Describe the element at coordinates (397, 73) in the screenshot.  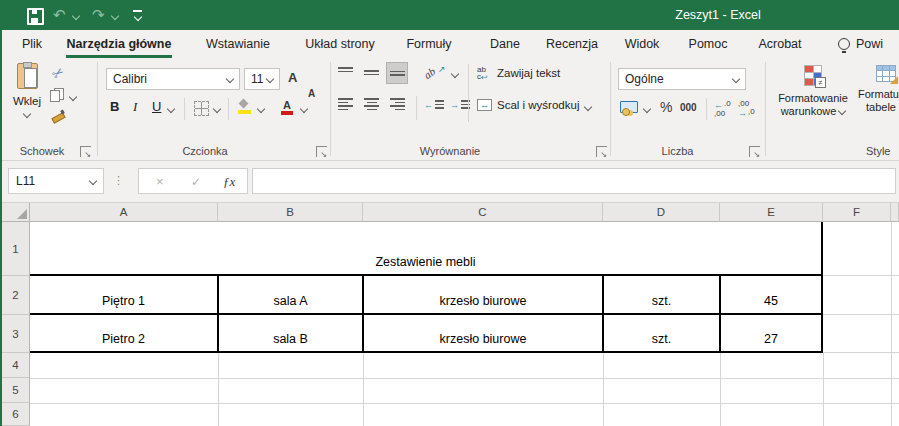
I see `align-bottom-button` at that location.